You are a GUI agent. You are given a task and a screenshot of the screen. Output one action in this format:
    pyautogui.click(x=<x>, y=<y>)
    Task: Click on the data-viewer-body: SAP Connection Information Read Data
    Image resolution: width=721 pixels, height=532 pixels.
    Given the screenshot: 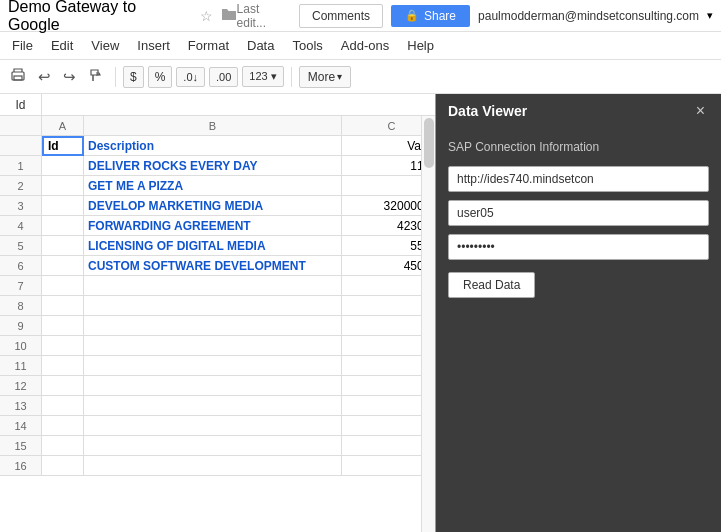 What is the action you would take?
    pyautogui.click(x=578, y=219)
    